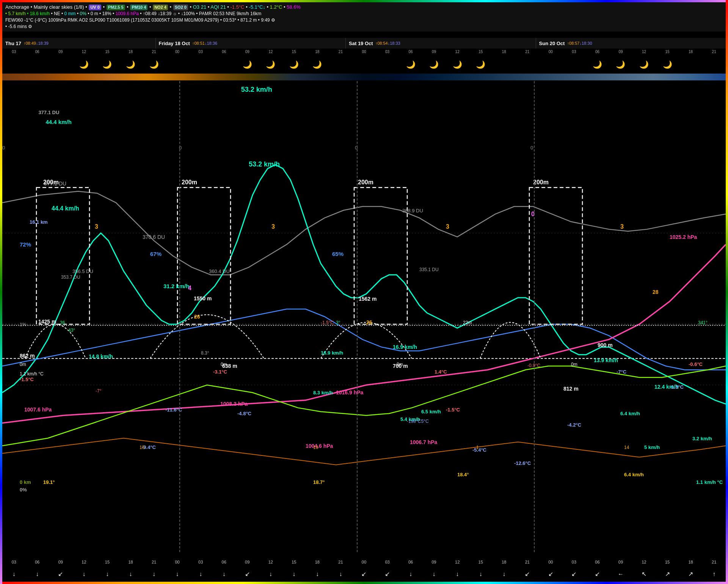 This screenshot has height=584, width=728. Describe the element at coordinates (467, 323) in the screenshot. I see `svg-text: 22m` at that location.